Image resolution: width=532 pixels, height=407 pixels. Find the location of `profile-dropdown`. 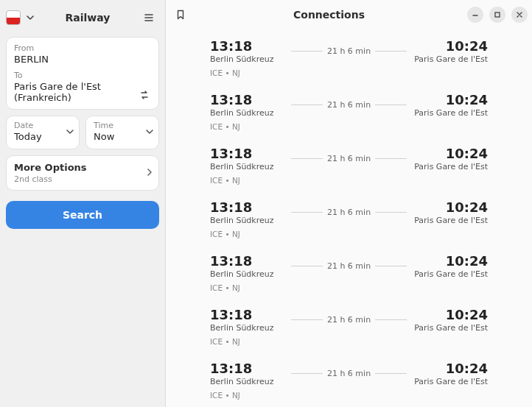

profile-dropdown is located at coordinates (30, 18).